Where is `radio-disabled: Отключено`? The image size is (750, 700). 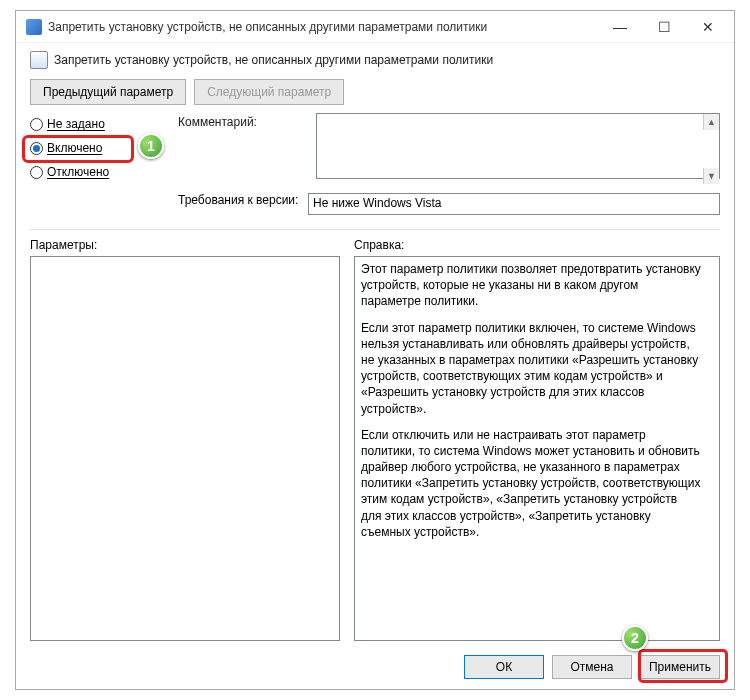 radio-disabled: Отключено is located at coordinates (100, 172).